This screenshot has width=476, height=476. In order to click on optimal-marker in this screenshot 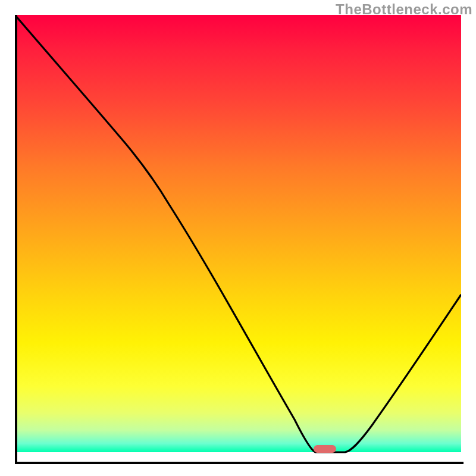, I will do `click(325, 449)`.